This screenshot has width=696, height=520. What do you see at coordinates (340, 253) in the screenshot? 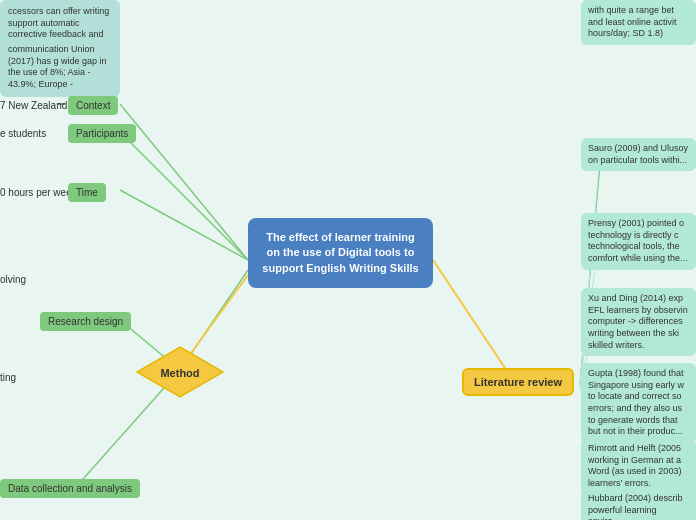
I see `central-node: The effect of learner training on the us…` at bounding box center [340, 253].